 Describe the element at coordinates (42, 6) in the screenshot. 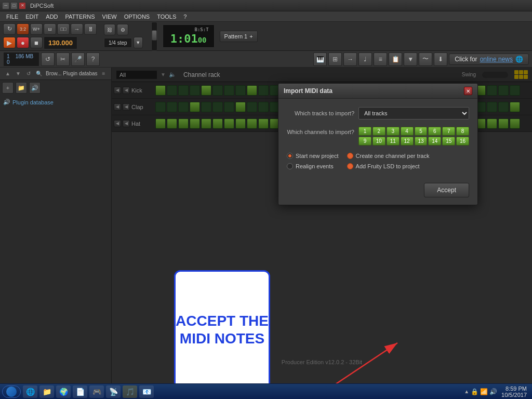

I see `window-title: DiPCSoft` at that location.